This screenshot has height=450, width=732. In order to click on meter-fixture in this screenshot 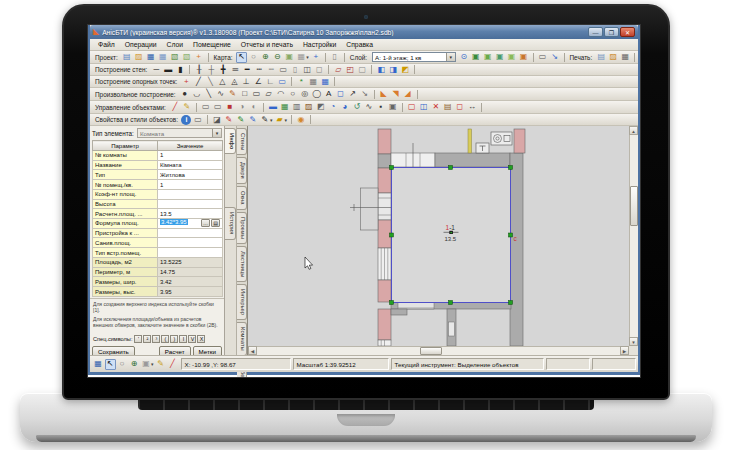, I will do `click(482, 148)`.